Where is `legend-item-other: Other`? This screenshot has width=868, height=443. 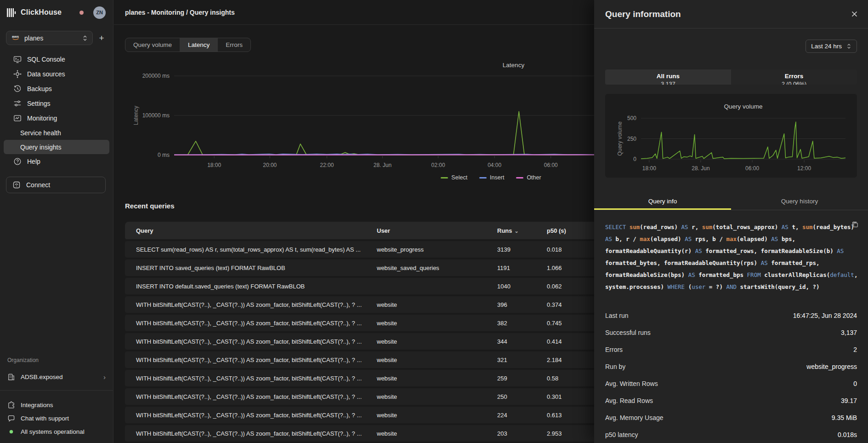 legend-item-other: Other is located at coordinates (528, 178).